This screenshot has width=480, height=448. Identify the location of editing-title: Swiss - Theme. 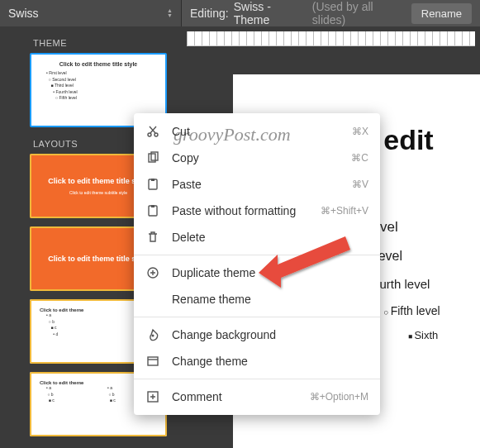
(271, 13).